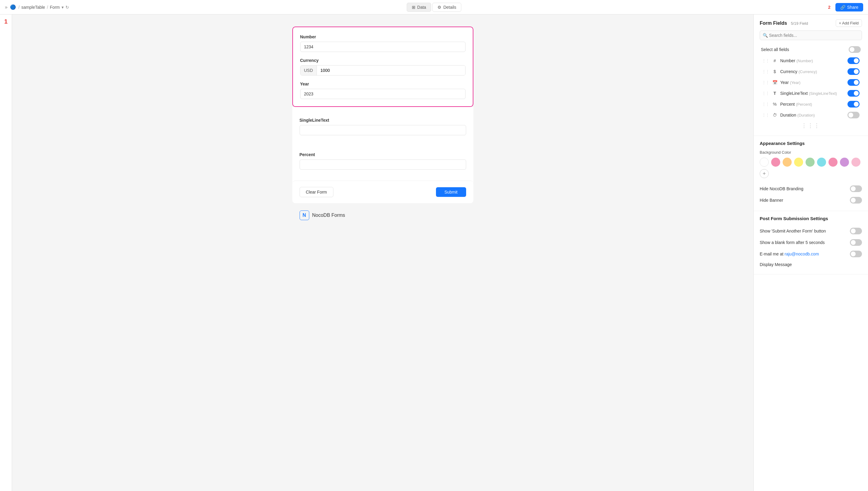 The height and width of the screenshot is (491, 868). Describe the element at coordinates (854, 61) in the screenshot. I see `toggle-number-slider` at that location.